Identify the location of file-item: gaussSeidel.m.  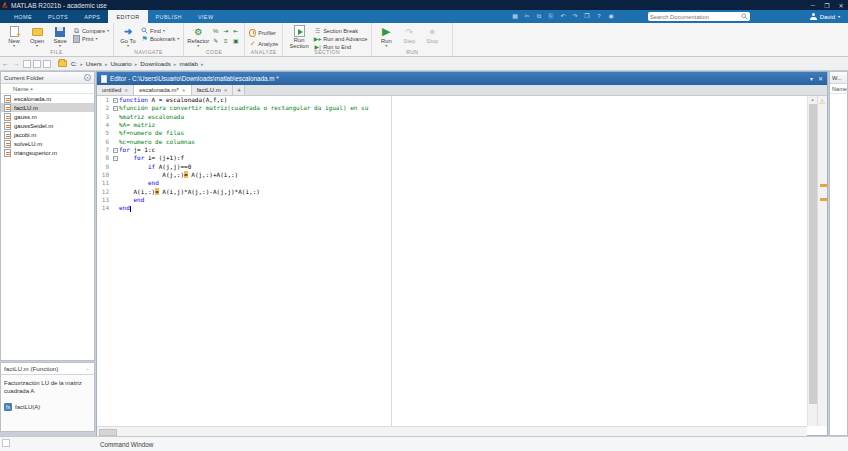
(48, 126).